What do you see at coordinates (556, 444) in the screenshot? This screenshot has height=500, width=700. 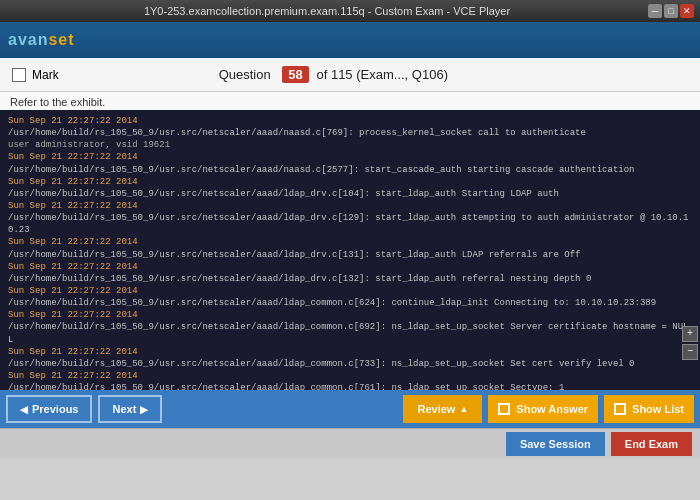 I see `save-session-button: Save Session` at bounding box center [556, 444].